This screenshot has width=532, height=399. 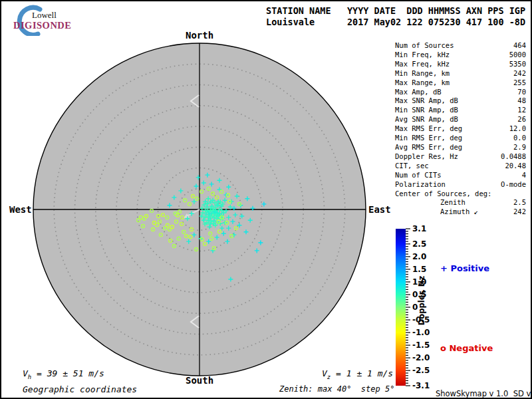 What do you see at coordinates (443, 194) in the screenshot?
I see `stat-label: Center of Sources, deg:` at bounding box center [443, 194].